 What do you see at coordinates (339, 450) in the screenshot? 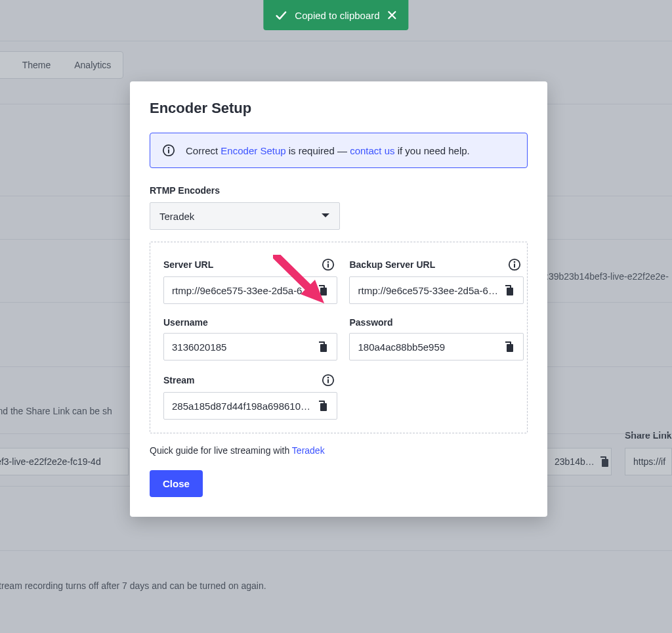
I see `quick-guide-text: Quick guide for live streaming with Tera…` at bounding box center [339, 450].